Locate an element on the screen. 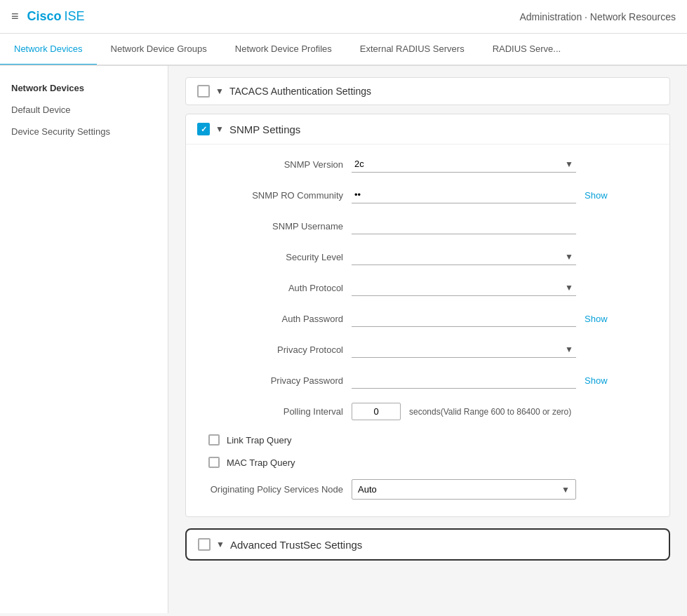 This screenshot has height=616, width=687. privacy-protocol-select: DES AES128 AES192 AES256 is located at coordinates (464, 349).